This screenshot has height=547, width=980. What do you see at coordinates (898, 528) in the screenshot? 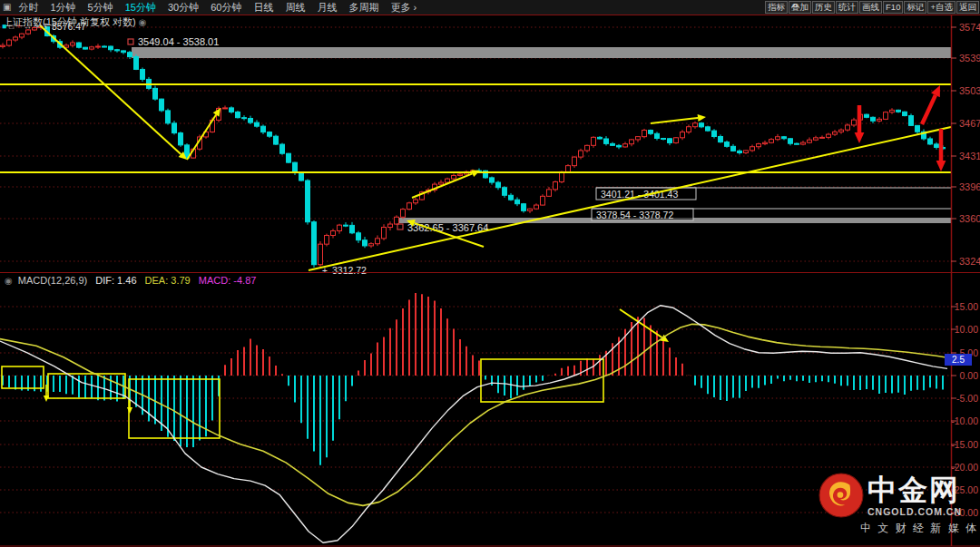
I see `brand-tagline: 中 文 财 经 新 媒 体` at bounding box center [898, 528].